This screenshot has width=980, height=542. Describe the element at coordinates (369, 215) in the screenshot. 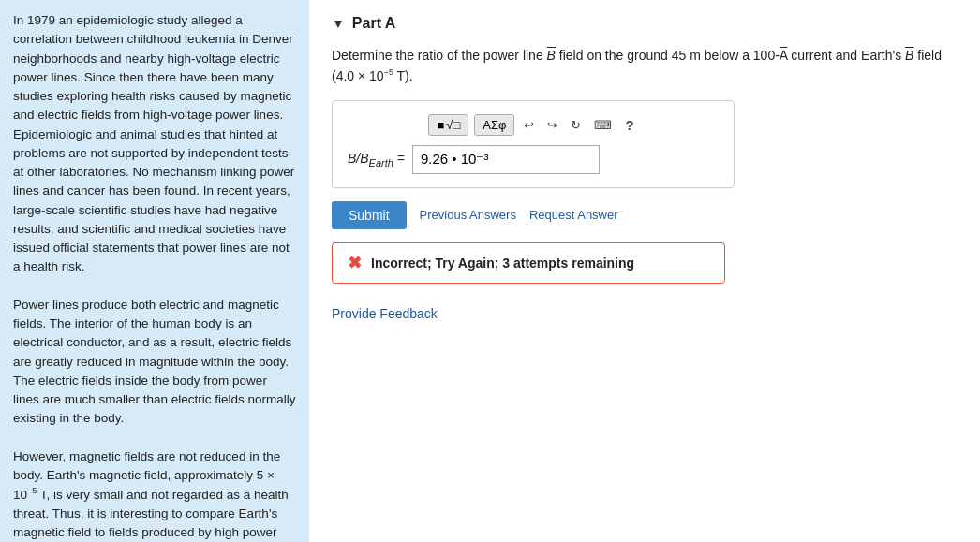

I see `submit-button: Submit` at that location.